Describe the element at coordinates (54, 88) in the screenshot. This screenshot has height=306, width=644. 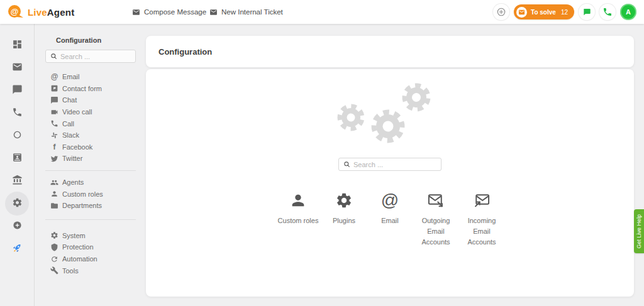
I see `widget-icon` at that location.